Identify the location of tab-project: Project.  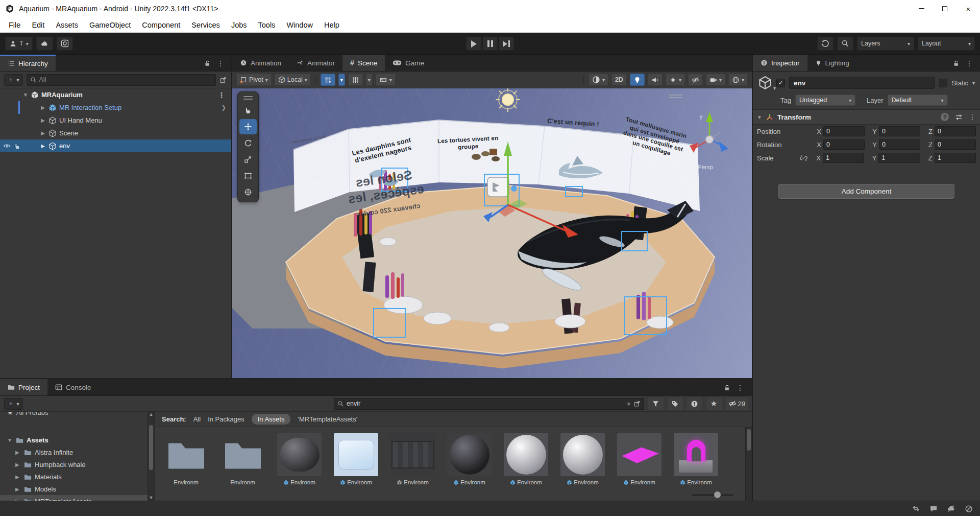
(23, 387).